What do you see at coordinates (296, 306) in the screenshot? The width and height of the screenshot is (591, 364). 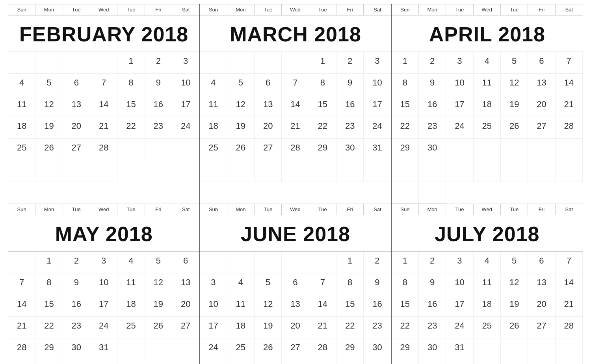 I see `day-cell: 13` at bounding box center [296, 306].